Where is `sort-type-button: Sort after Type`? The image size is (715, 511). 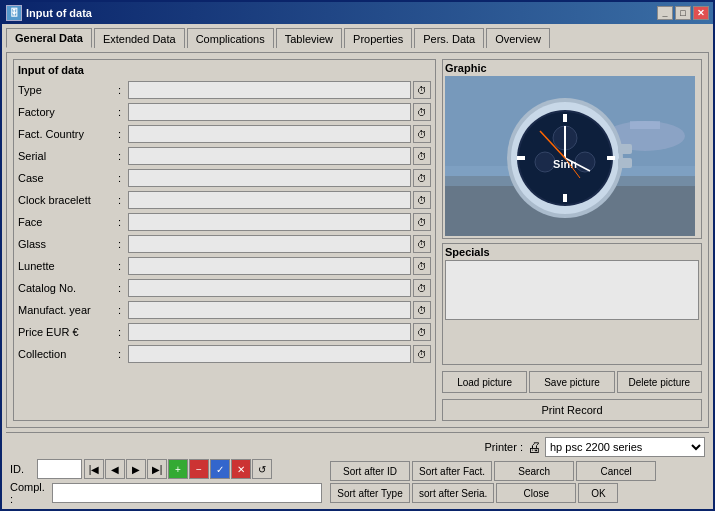 sort-type-button: Sort after Type is located at coordinates (370, 493).